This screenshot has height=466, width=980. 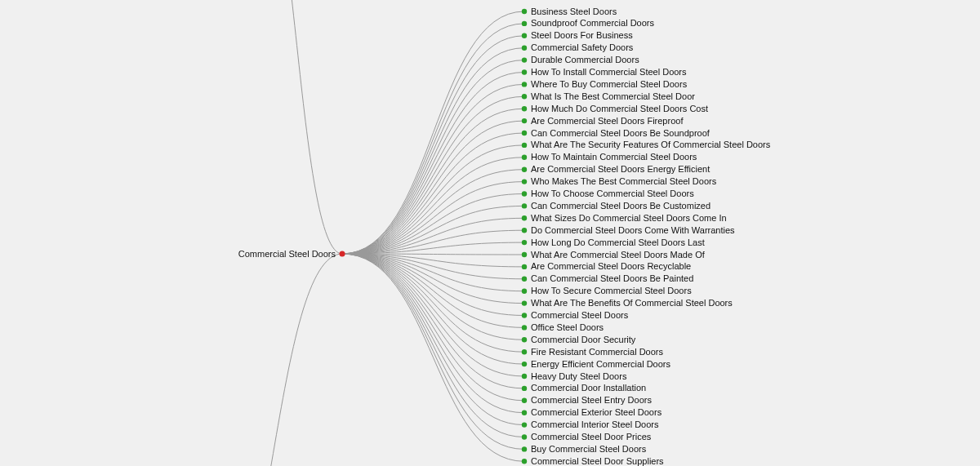 I want to click on mindmap-child-node: Commercial Steel Doors, so click(x=575, y=315).